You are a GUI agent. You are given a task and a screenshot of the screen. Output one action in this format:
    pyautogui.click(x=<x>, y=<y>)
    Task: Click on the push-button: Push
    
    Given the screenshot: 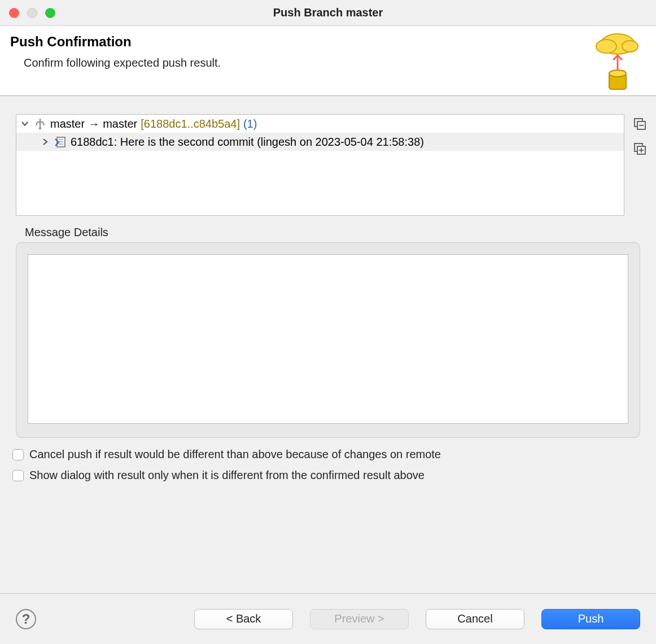 What is the action you would take?
    pyautogui.click(x=591, y=619)
    